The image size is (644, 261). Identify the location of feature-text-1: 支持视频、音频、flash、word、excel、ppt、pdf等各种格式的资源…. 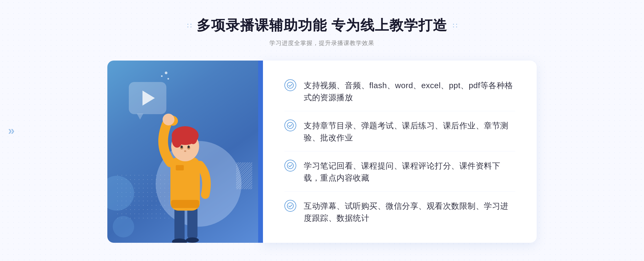
(409, 91).